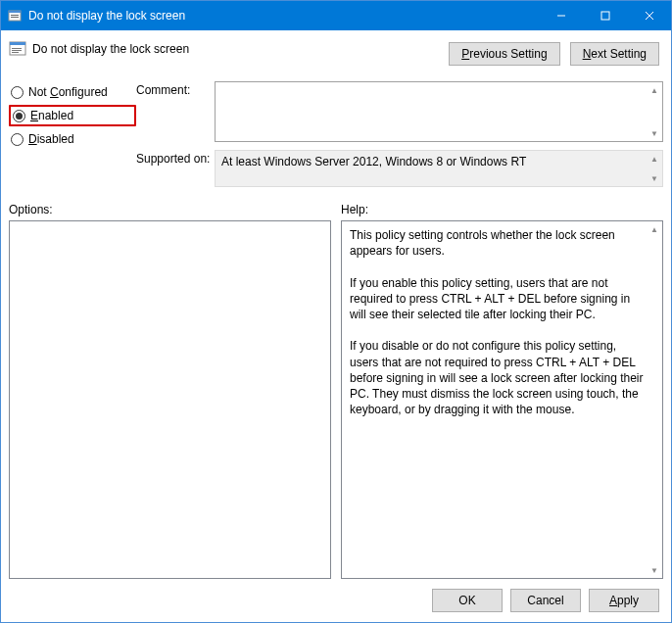  I want to click on radio-label: Disabled, so click(51, 139).